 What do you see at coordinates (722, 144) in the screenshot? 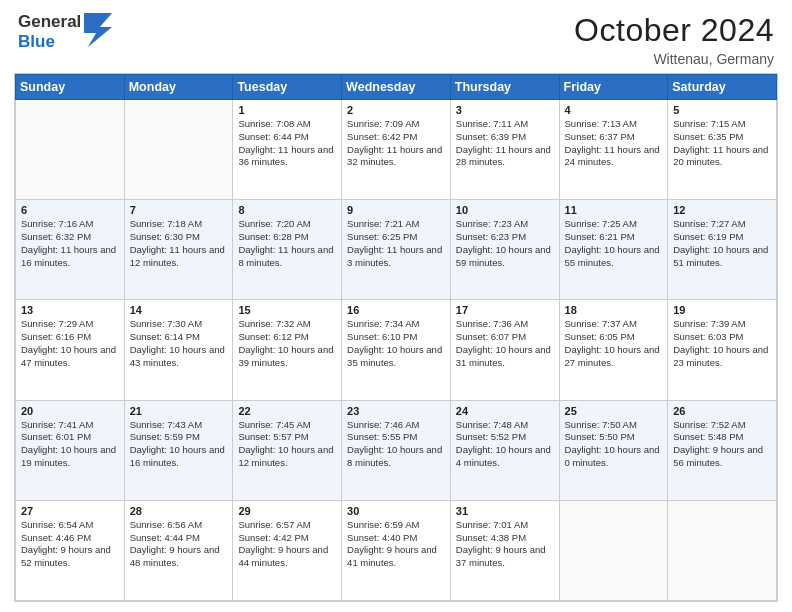
I see `day-info: Sunrise: 7:15 AM Sunset: 6:35 PM Dayligh…` at bounding box center [722, 144].